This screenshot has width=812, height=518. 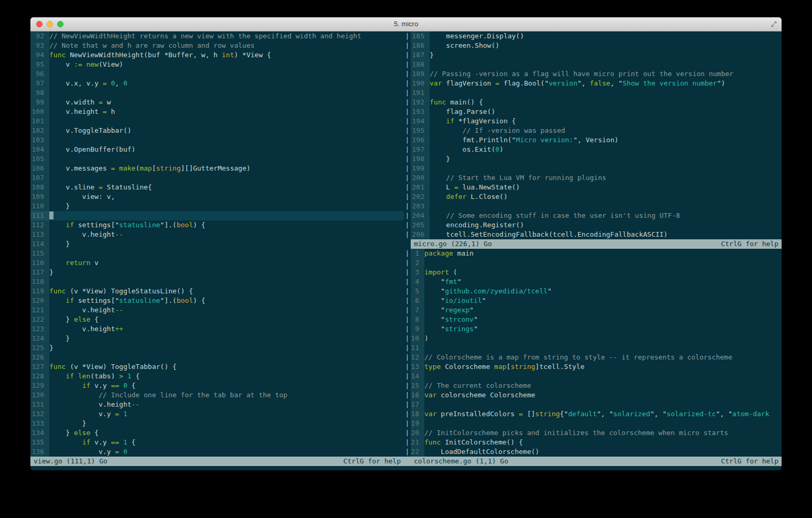 What do you see at coordinates (217, 235) in the screenshot?
I see `code-line: 113 v.height--` at bounding box center [217, 235].